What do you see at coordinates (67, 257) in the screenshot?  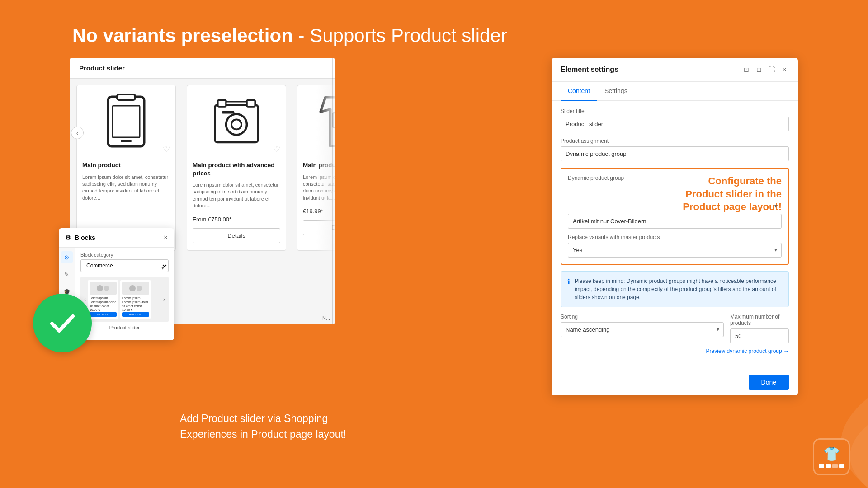 I see `blocks-nav-item-1: ⊙` at bounding box center [67, 257].